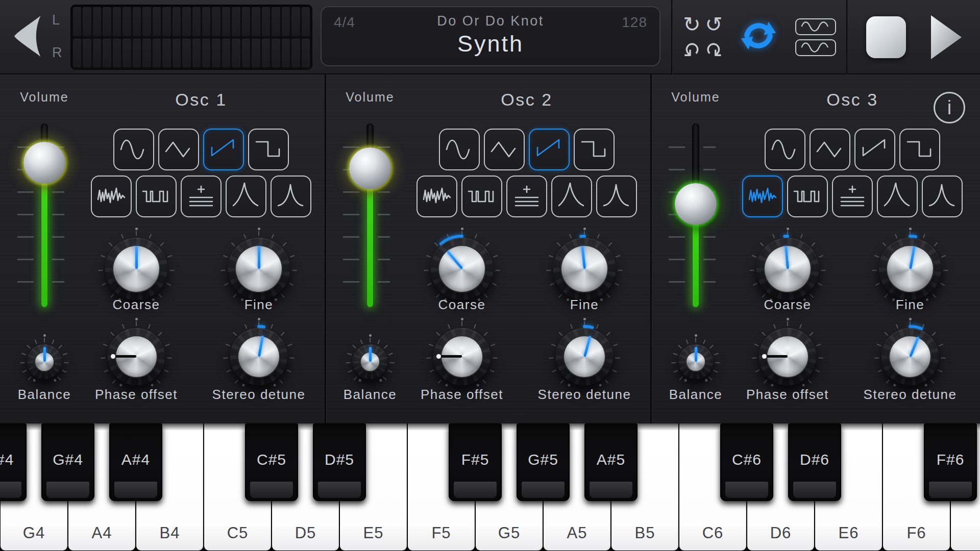 Image resolution: width=980 pixels, height=551 pixels. What do you see at coordinates (475, 462) in the screenshot?
I see `black-key-F#5: F#5` at bounding box center [475, 462].